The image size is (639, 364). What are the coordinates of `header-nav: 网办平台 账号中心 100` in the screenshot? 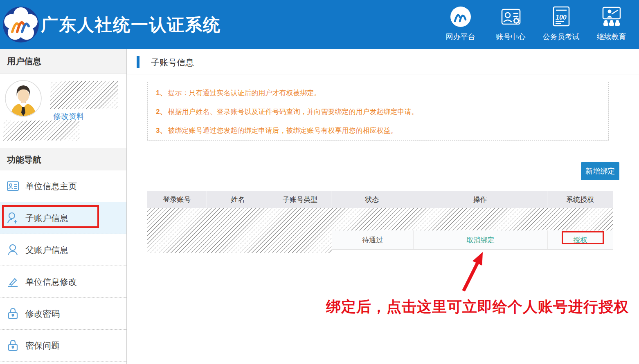 It's located at (536, 23).